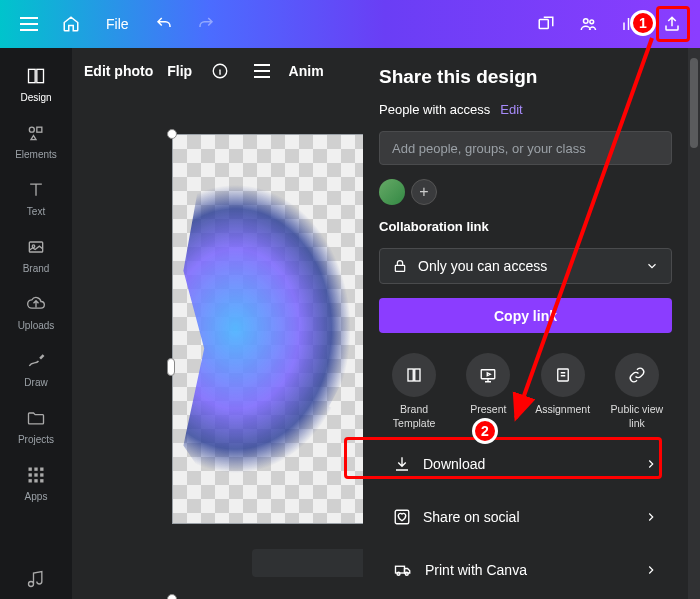  What do you see at coordinates (637, 392) in the screenshot?
I see `tile-public-link: Public view link` at bounding box center [637, 392].